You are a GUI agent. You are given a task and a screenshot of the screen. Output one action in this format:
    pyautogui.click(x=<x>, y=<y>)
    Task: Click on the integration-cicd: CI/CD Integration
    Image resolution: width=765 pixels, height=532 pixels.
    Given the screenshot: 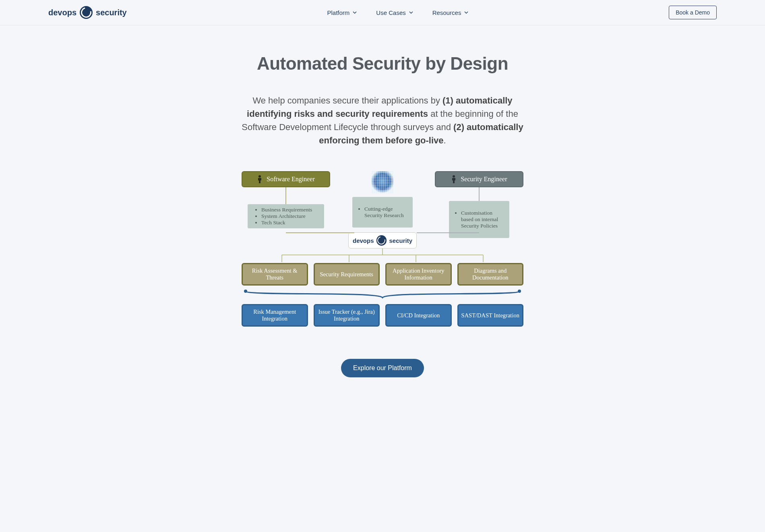 What is the action you would take?
    pyautogui.click(x=419, y=315)
    